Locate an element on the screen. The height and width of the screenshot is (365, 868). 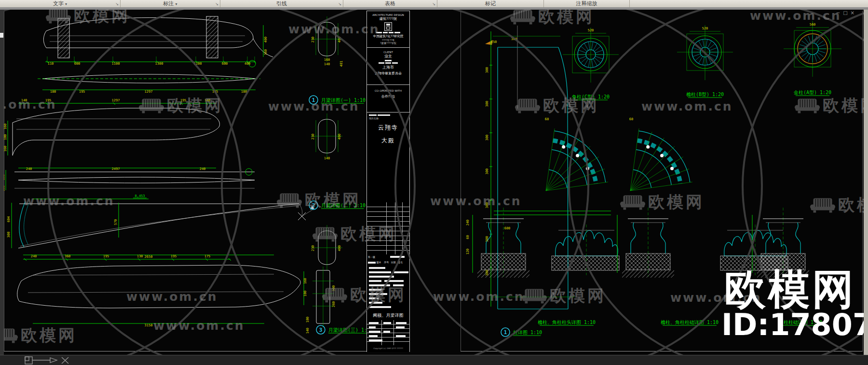
dimension-text: 600 is located at coordinates (225, 64).